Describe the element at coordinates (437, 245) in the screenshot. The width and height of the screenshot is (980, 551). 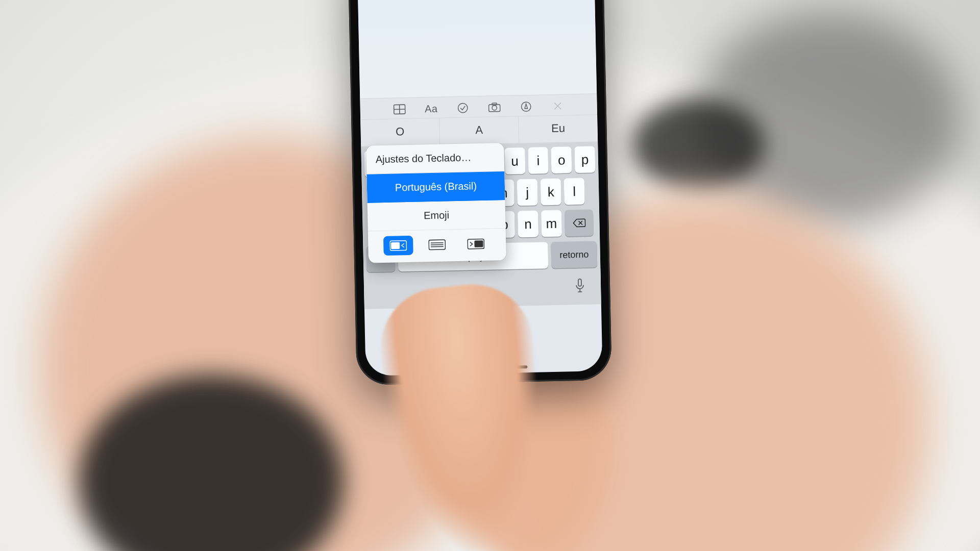
I see `dock-full-button` at that location.